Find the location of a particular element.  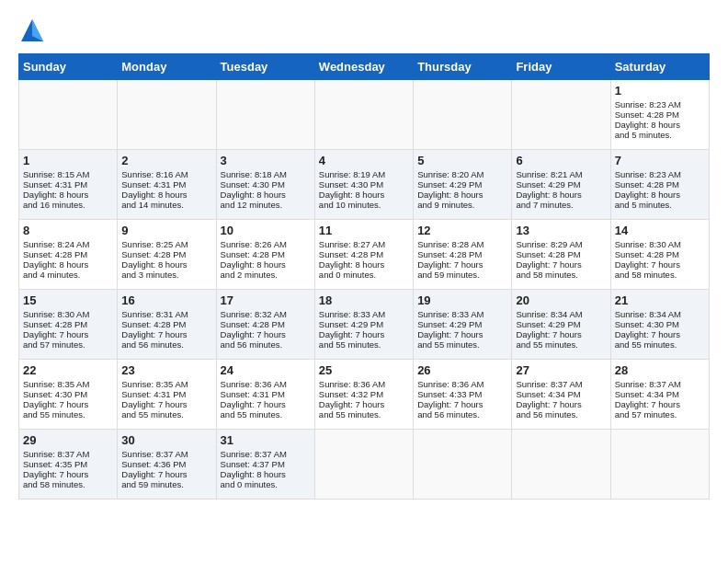

week-row-2: 1 Sunrise: 8:15 AM Sunset: 4:31 PM Dayli… is located at coordinates (364, 185).